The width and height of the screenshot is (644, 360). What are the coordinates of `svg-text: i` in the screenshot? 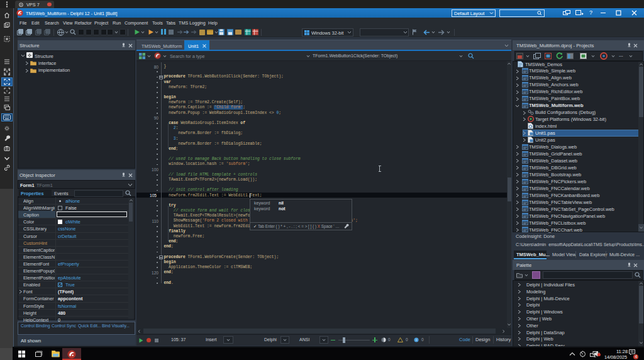 It's located at (416, 340).